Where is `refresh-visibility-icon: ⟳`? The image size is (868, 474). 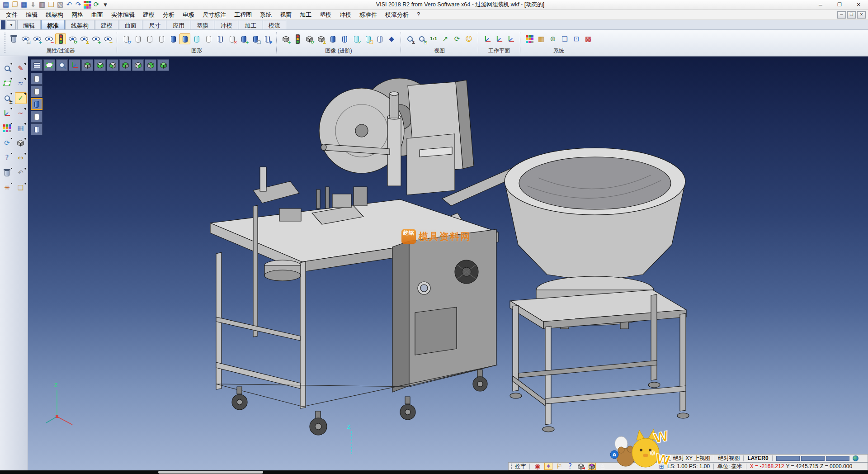 refresh-visibility-icon: ⟳ is located at coordinates (72, 39).